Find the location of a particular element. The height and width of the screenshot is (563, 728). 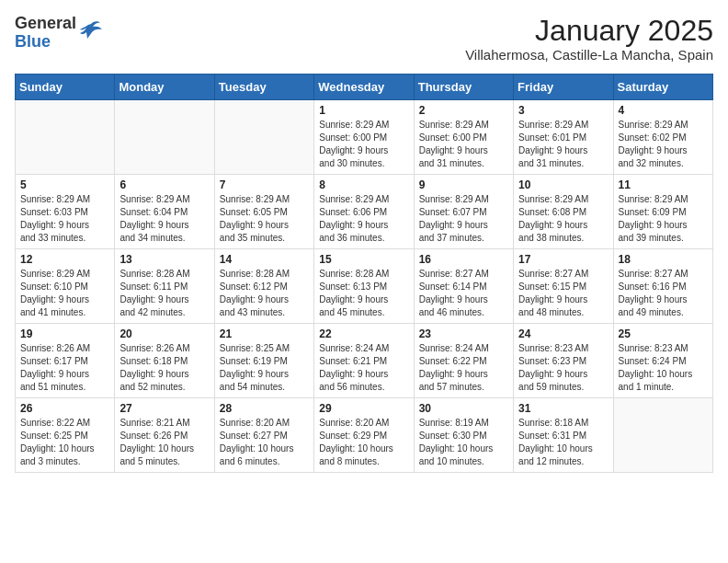

calendar-day-8: 8Sunrise: 8:29 AM Sunset: 6:06 PM Daylig… is located at coordinates (364, 212).